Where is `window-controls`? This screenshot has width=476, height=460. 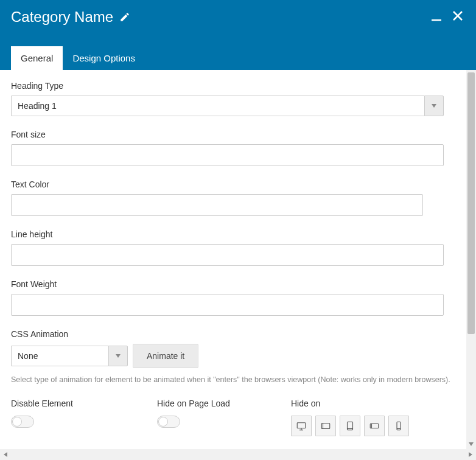 window-controls is located at coordinates (447, 17).